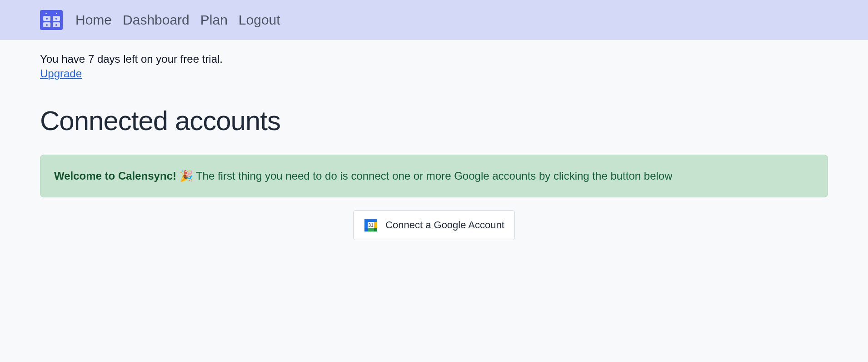 Image resolution: width=868 pixels, height=362 pixels. Describe the element at coordinates (94, 20) in the screenshot. I see `nav-link-home: Home` at that location.